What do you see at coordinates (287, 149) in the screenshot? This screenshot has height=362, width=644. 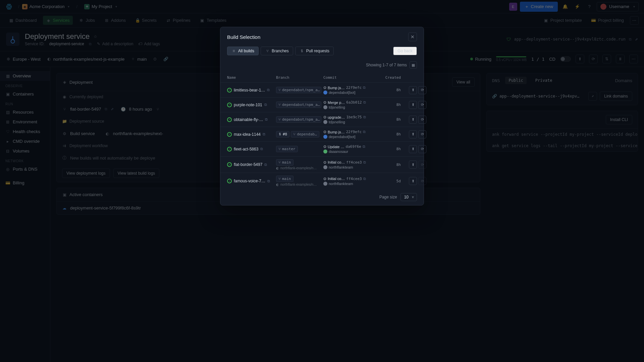 I see `branch-chip: ⑂master` at bounding box center [287, 149].